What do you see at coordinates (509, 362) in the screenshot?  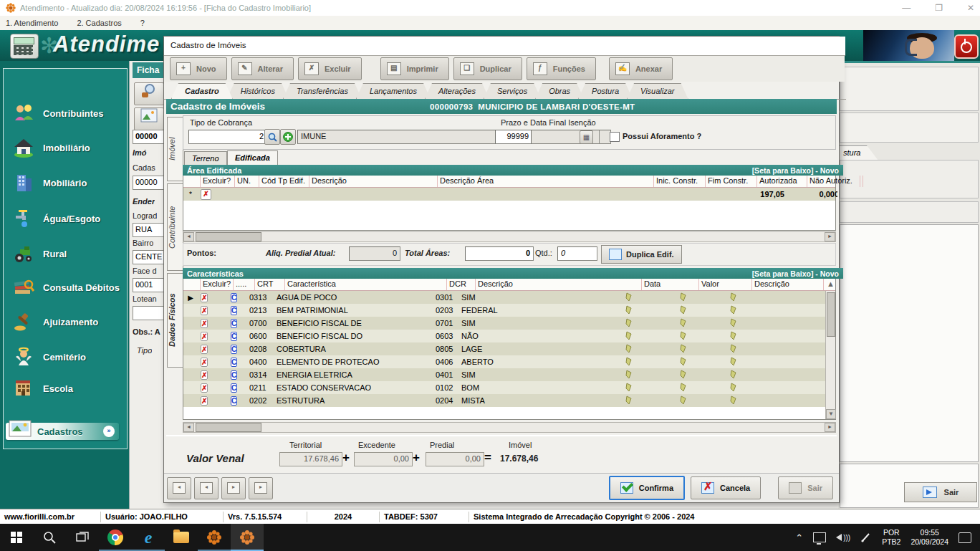 I see `table-row: ✗ C 0400 ELEMENTO DE PROTECAO 0406 ABERT…` at bounding box center [509, 362].